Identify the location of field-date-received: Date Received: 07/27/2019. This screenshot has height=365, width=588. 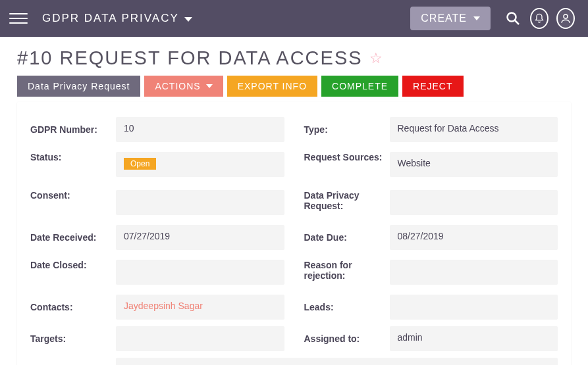
(157, 237).